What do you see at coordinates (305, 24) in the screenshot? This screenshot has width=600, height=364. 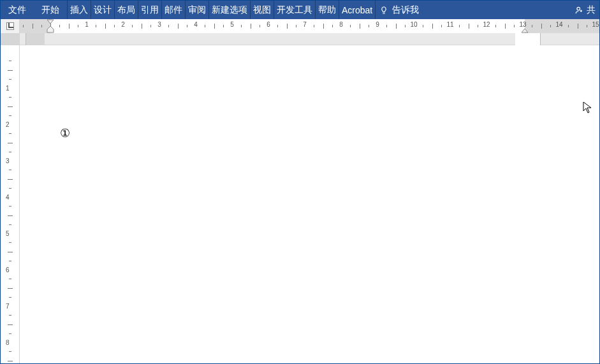 I see `ruler-number: 7` at bounding box center [305, 24].